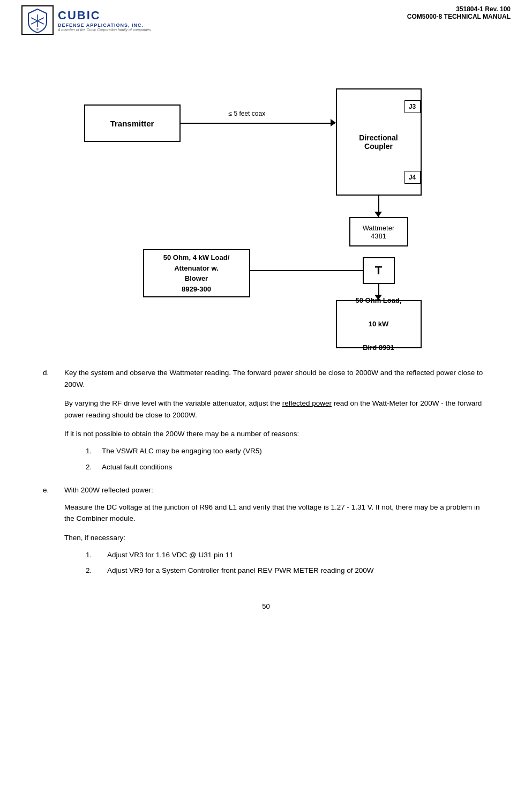  What do you see at coordinates (459, 13) in the screenshot?
I see `doc-info: 351804-1 Rev. 100 COM5000-8 TECHNICAL MA…` at bounding box center [459, 13].